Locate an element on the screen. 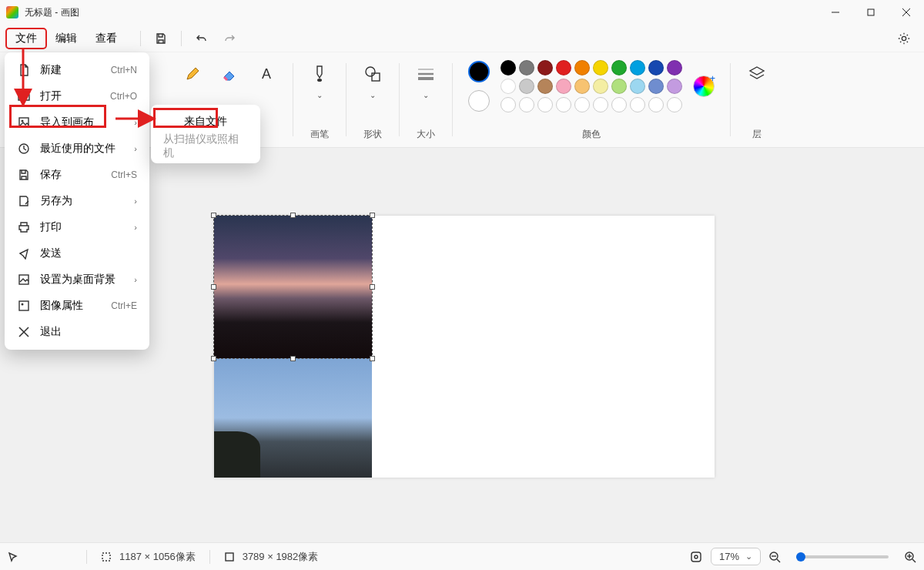 The image size is (924, 570). text-tool: A is located at coordinates (266, 74).